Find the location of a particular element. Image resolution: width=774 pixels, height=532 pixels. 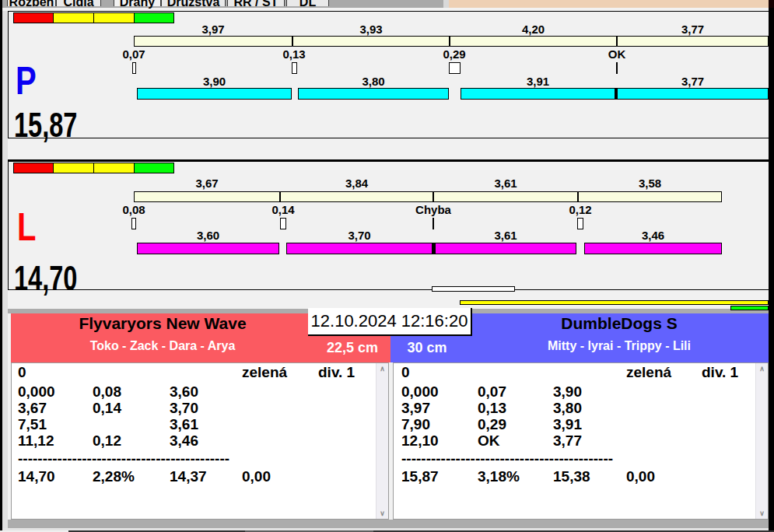

lane-P-split-bar-top is located at coordinates (451, 41).